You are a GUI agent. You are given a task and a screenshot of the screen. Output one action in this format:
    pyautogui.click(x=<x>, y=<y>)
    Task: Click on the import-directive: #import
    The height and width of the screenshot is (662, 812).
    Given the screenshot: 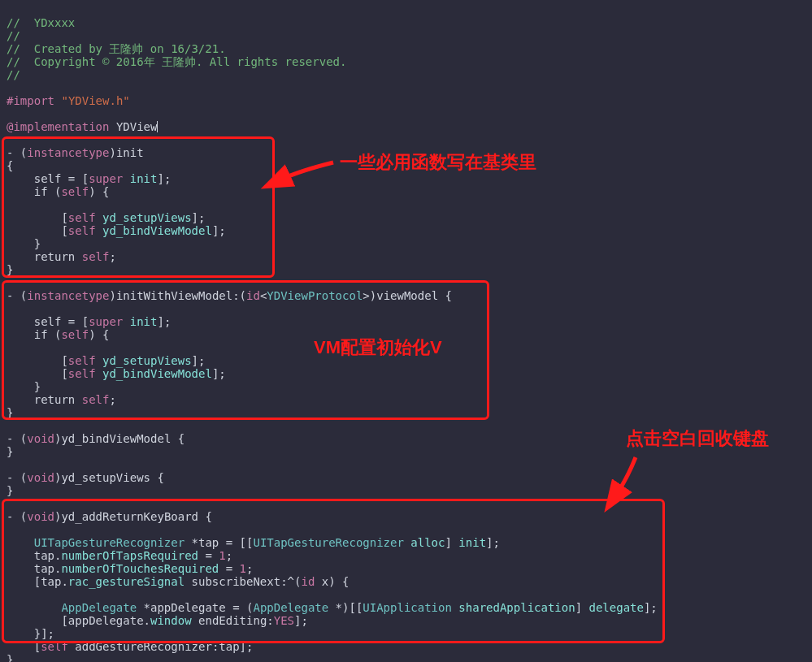 What is the action you would take?
    pyautogui.click(x=31, y=101)
    